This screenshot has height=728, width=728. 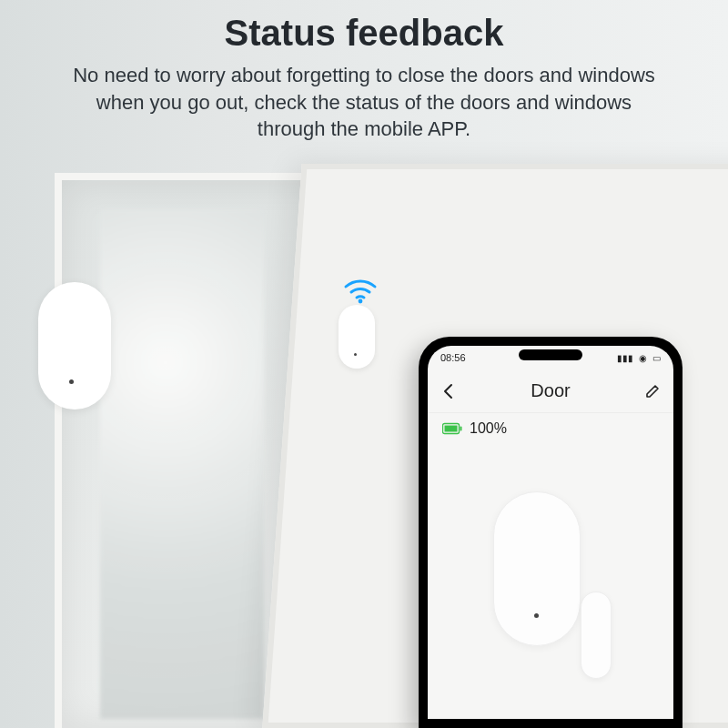 I want to click on back-button, so click(x=449, y=391).